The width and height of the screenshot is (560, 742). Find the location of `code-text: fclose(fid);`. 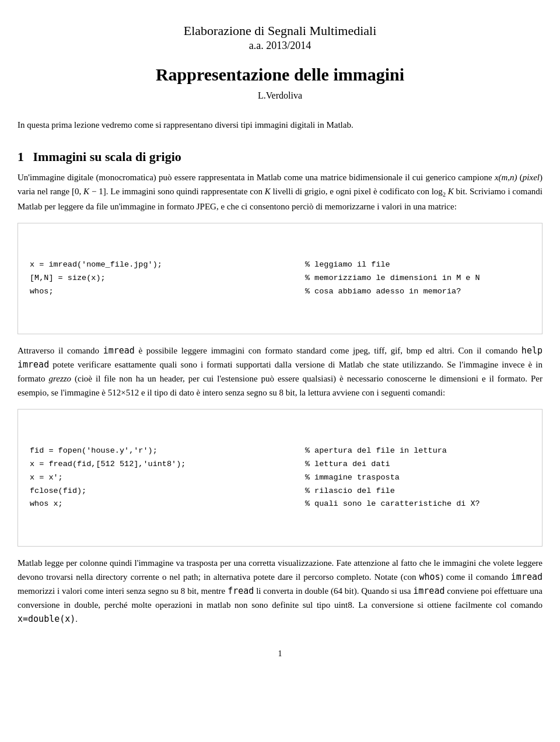

code-text: fclose(fid); is located at coordinates (167, 491).